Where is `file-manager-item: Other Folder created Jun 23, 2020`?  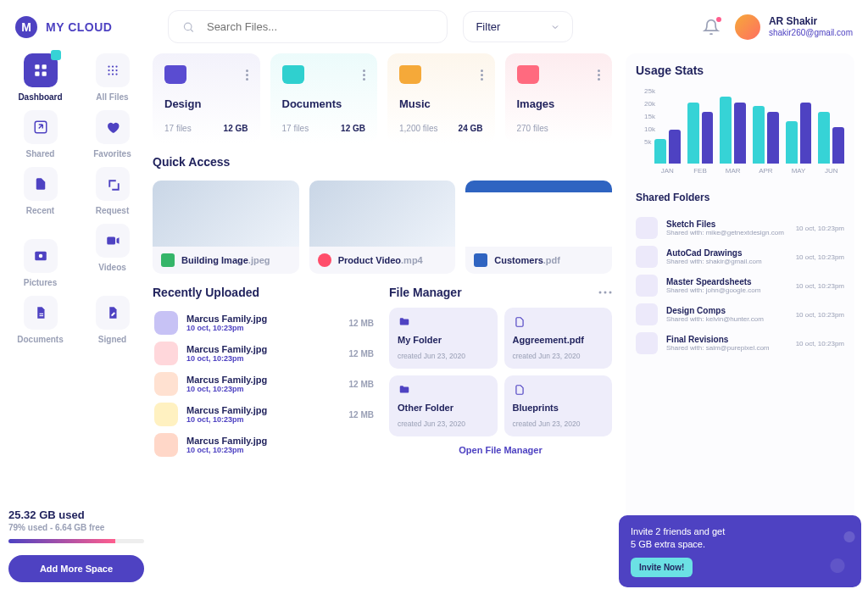 file-manager-item: Other Folder created Jun 23, 2020 is located at coordinates (443, 406).